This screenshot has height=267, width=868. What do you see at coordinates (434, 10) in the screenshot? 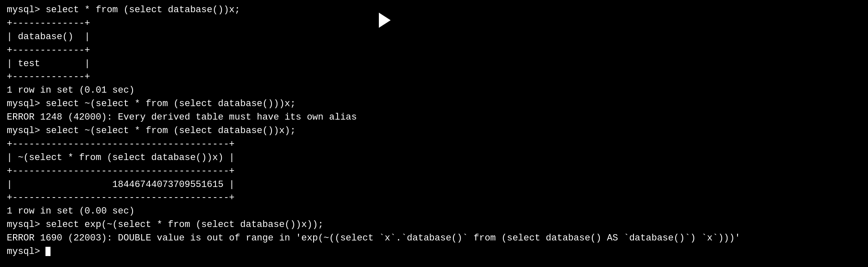
I see `terminal-line: mysql> select * from (select database())…` at bounding box center [434, 10].